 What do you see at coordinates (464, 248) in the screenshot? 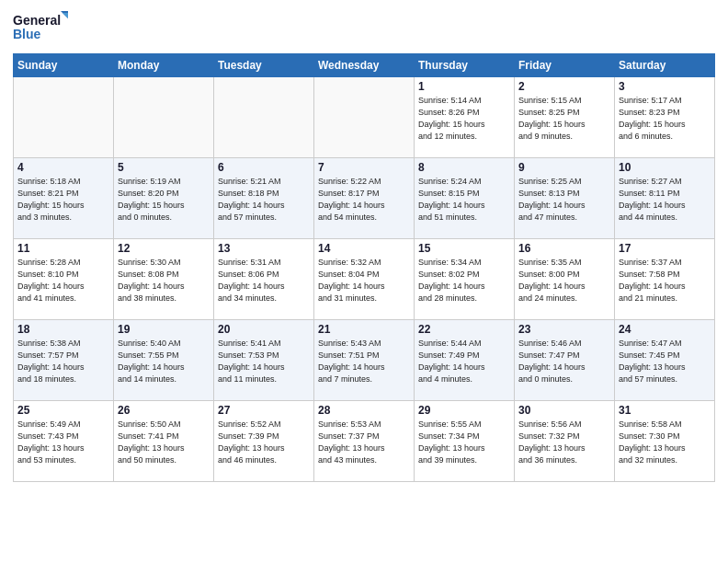
I see `day-number: 15` at bounding box center [464, 248].